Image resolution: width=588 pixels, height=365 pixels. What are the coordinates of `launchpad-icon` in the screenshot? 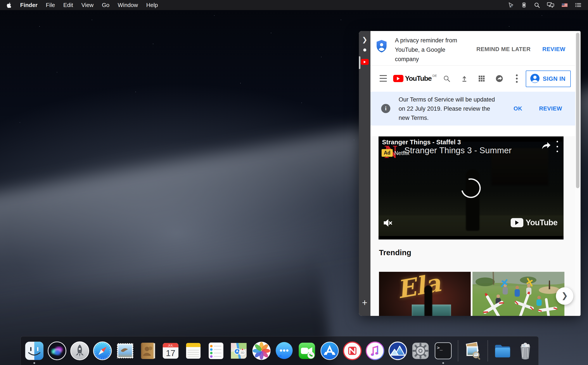 It's located at (80, 351).